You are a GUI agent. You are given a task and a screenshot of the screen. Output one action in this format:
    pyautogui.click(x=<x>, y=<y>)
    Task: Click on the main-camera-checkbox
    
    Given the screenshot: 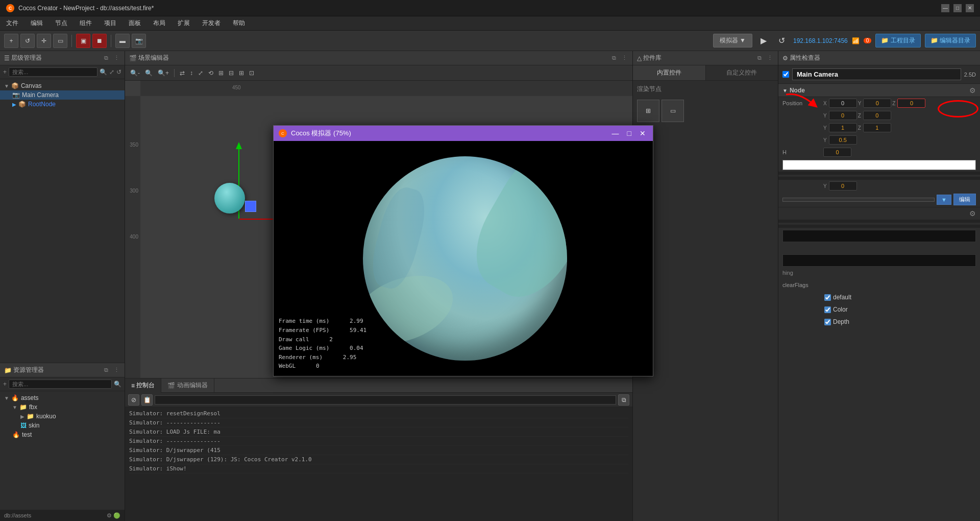 What is the action you would take?
    pyautogui.click(x=786, y=75)
    